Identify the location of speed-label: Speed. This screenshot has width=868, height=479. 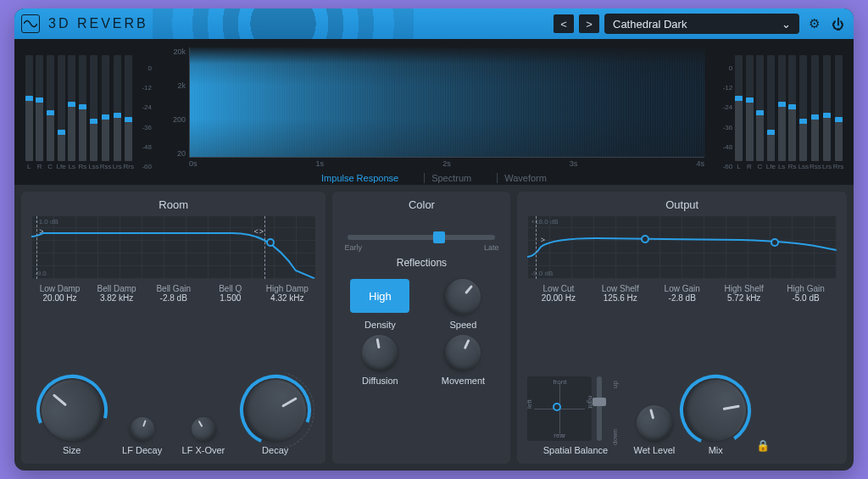
(464, 325).